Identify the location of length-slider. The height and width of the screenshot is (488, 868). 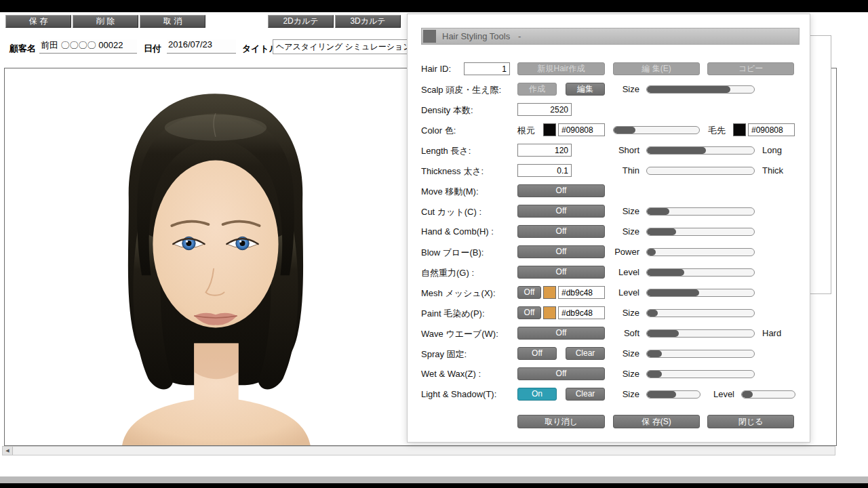
(701, 150).